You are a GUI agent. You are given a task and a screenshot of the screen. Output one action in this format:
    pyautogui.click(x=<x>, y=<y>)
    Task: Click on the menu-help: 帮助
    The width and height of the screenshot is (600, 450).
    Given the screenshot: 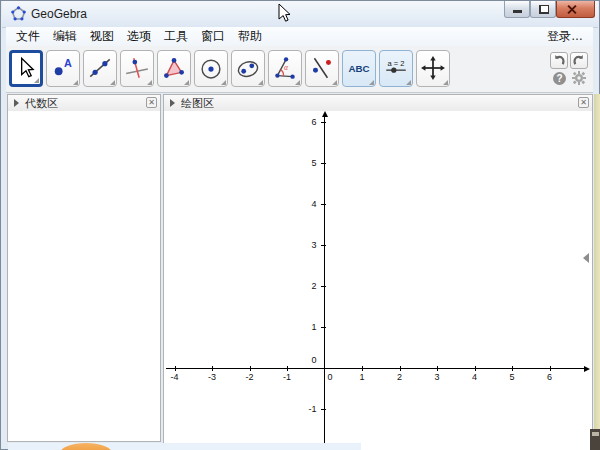 What is the action you would take?
    pyautogui.click(x=250, y=36)
    